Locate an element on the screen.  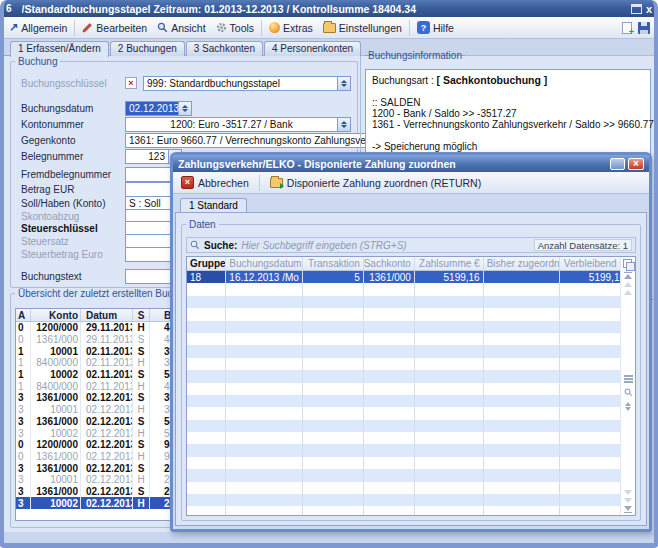
arrow-up-right-icon: ↗ is located at coordinates (14, 28).